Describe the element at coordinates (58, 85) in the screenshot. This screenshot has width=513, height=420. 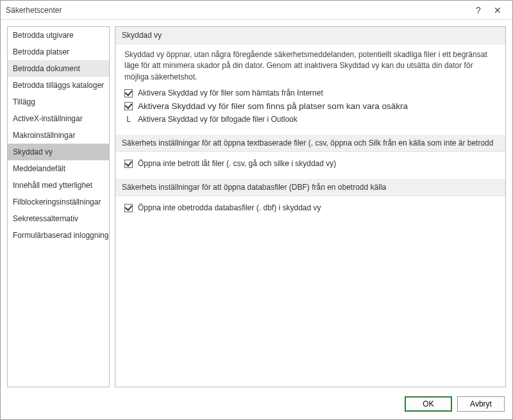
I see `sidebar-item-trusted-addin-catalogs: Betrodda tilläggs kataloger` at that location.